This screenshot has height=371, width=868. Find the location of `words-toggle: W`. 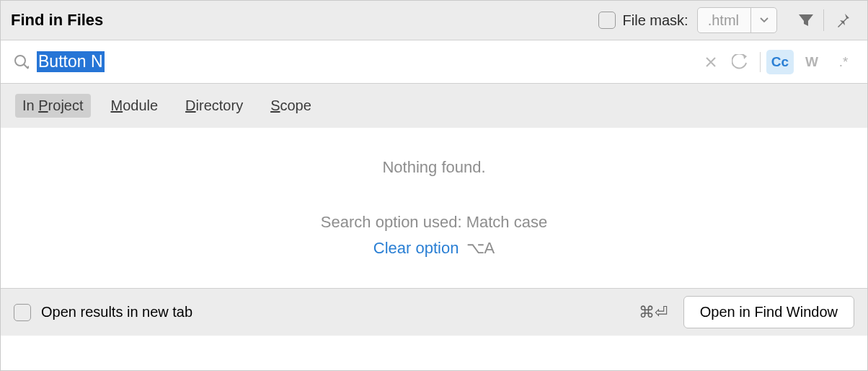

words-toggle: W is located at coordinates (812, 62).